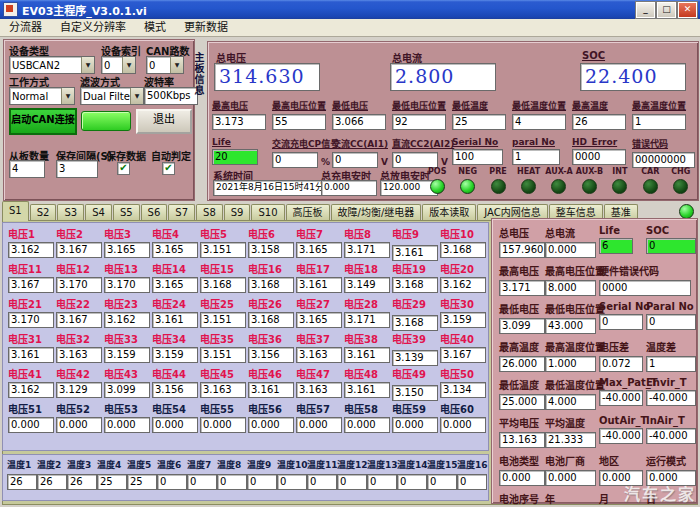 This screenshot has width=700, height=507. I want to click on cell-voltage-42: 电压423.129, so click(80, 384).